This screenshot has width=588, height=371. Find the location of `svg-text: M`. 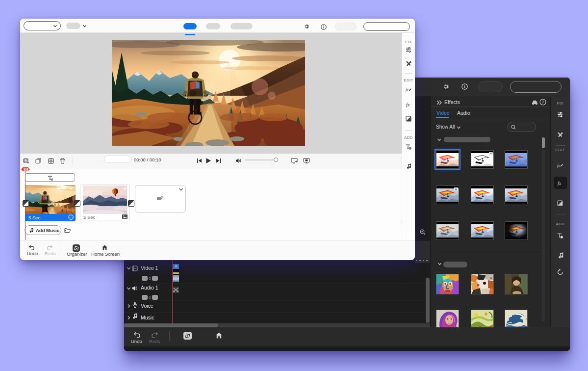

svg-text: M is located at coordinates (456, 189).